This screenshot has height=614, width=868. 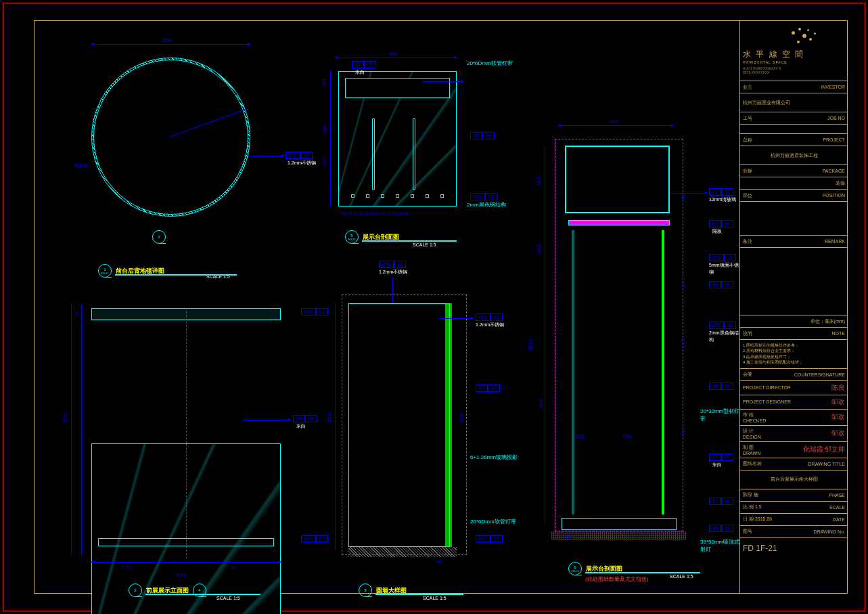 What do you see at coordinates (794, 118) in the screenshot?
I see `row-jobno: 工号JOB NO` at bounding box center [794, 118].